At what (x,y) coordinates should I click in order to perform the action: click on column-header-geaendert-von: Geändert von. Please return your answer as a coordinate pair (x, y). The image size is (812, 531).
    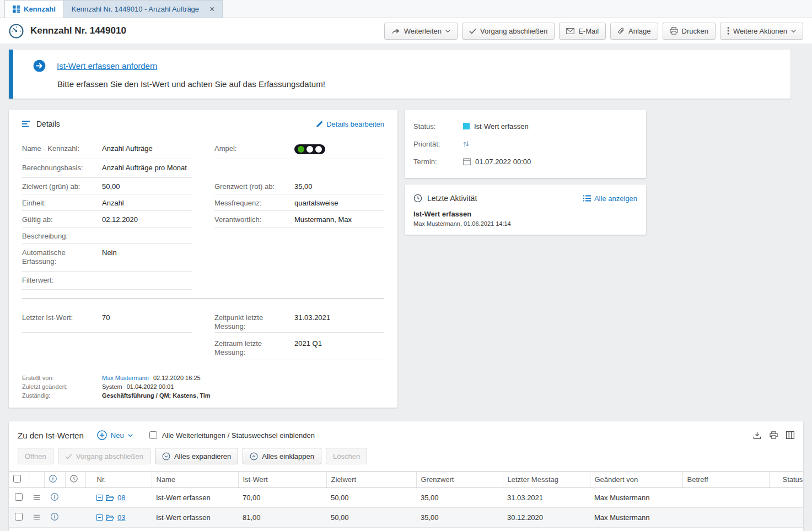
    Looking at the image, I should click on (636, 480).